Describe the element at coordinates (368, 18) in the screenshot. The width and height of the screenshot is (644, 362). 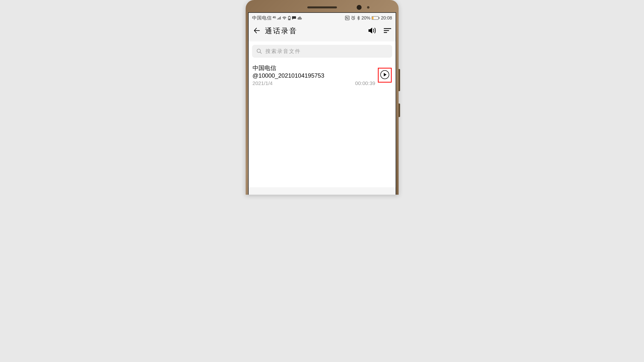
I see `status-right: 20% 20:08` at that location.